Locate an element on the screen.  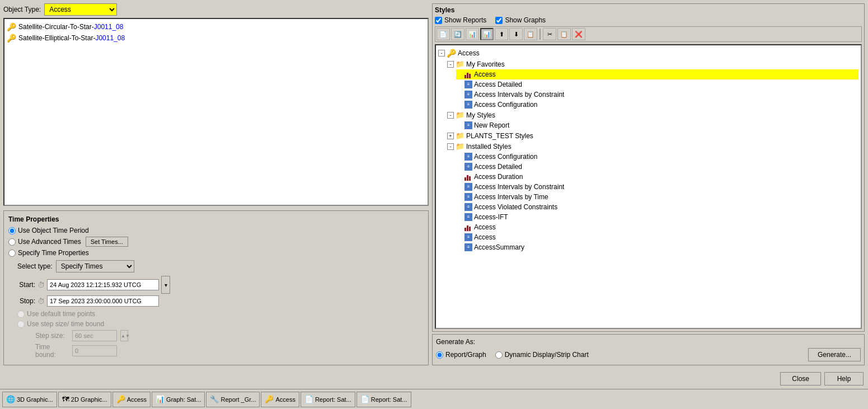
tree-access-detailed-inst: ≡ Access Detailed is located at coordinates (657, 167).